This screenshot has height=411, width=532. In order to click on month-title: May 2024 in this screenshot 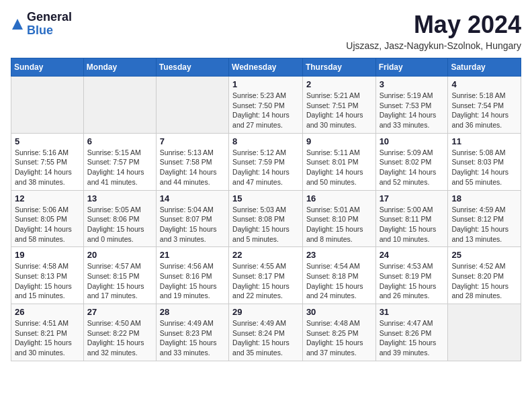, I will do `click(434, 25)`.